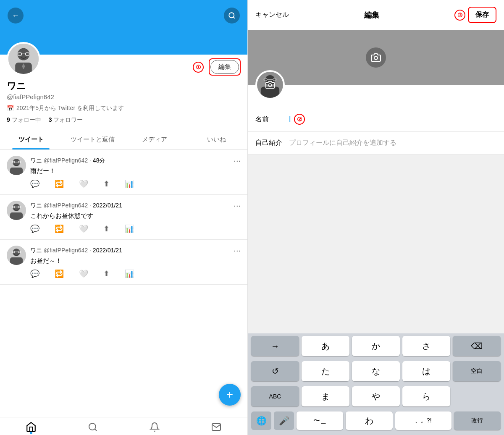 The image size is (504, 435). I want to click on tab-tweets-replies: ツイートと返信, so click(92, 139).